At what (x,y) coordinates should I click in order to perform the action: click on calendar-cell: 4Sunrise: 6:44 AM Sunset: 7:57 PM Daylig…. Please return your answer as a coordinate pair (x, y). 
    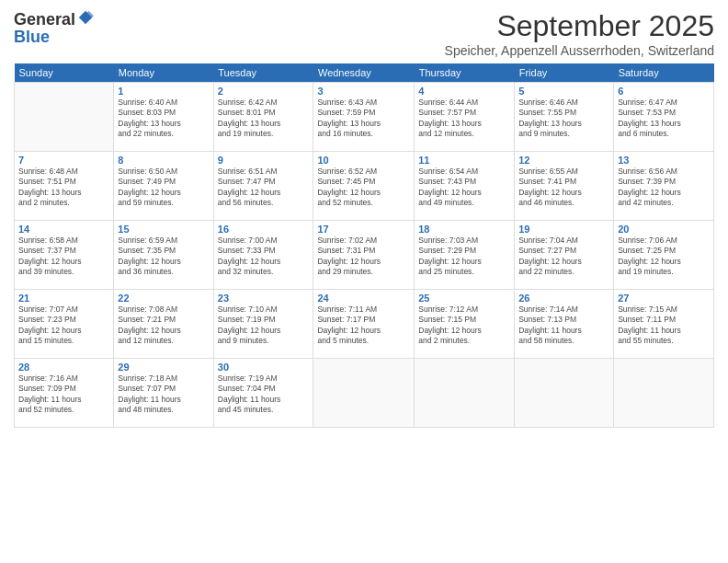
    Looking at the image, I should click on (465, 118).